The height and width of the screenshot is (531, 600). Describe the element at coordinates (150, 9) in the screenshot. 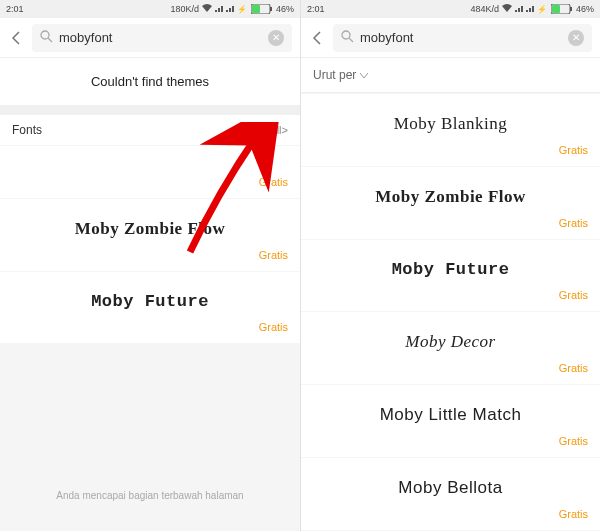

I see `status-bar: 2:01 180K/d ⚡ 46%` at that location.